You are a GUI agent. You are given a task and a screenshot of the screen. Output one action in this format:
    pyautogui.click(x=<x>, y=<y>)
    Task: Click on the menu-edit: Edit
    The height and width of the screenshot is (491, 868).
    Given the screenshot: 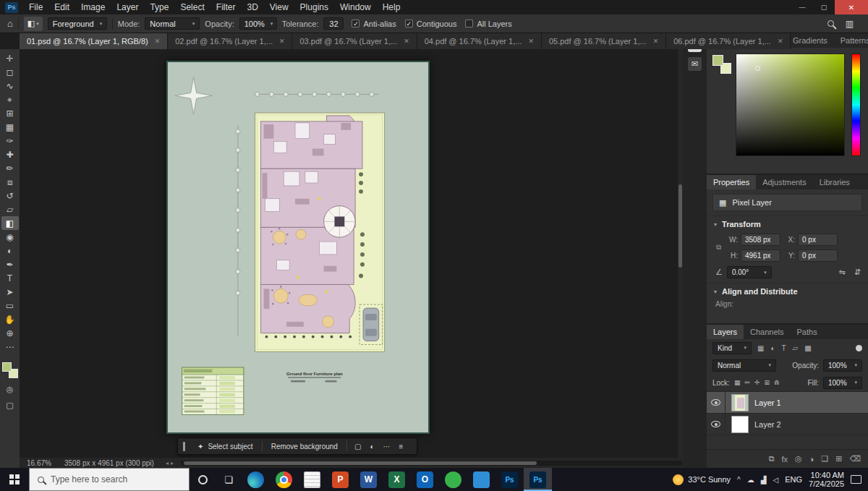 What is the action you would take?
    pyautogui.click(x=62, y=7)
    